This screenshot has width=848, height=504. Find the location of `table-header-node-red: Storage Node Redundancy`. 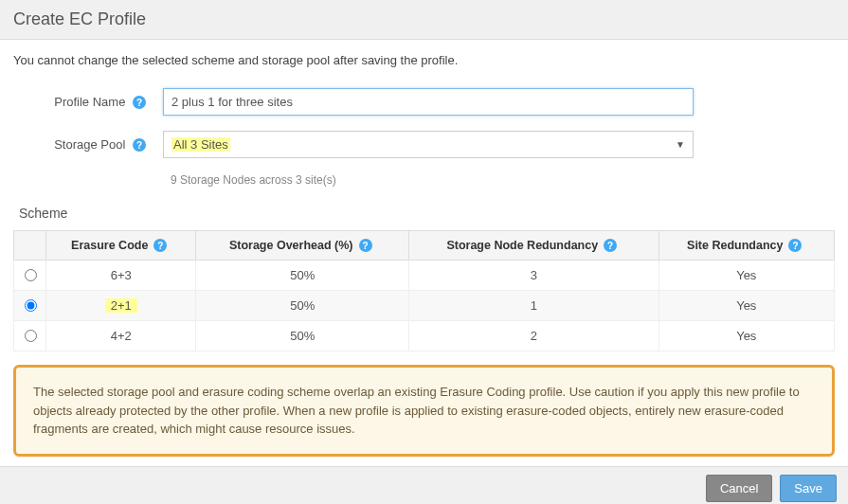

table-header-node-red: Storage Node Redundancy is located at coordinates (533, 246).